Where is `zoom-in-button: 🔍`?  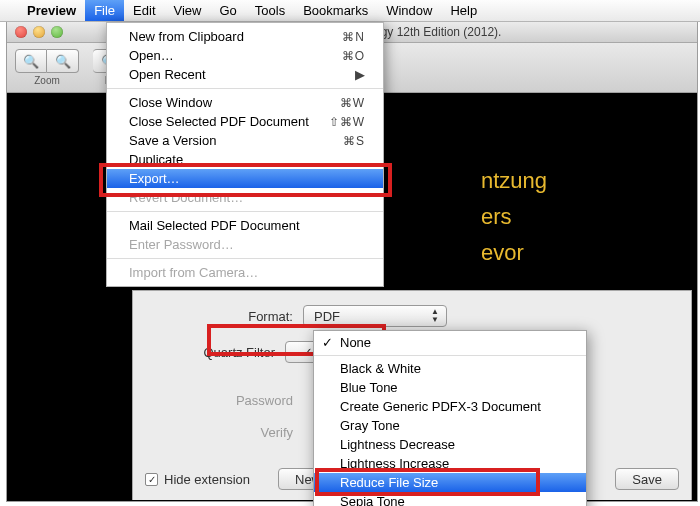 zoom-in-button: 🔍 is located at coordinates (63, 61).